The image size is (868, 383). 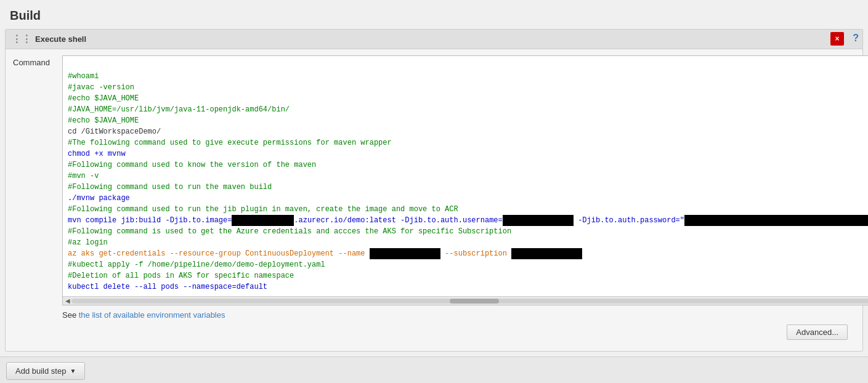 I want to click on panel-title: Execute shell, so click(x=60, y=39).